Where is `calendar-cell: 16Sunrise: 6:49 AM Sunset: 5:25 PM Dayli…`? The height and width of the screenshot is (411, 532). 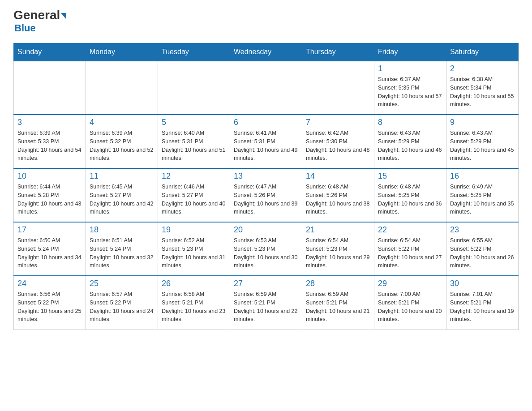 calendar-cell: 16Sunrise: 6:49 AM Sunset: 5:25 PM Dayli… is located at coordinates (483, 195).